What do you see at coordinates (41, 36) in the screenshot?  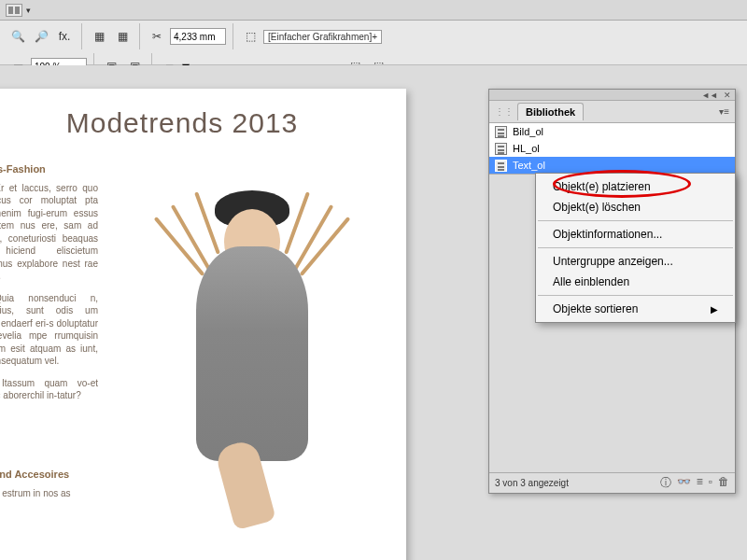 I see `zoom-in-icon: 🔎` at bounding box center [41, 36].